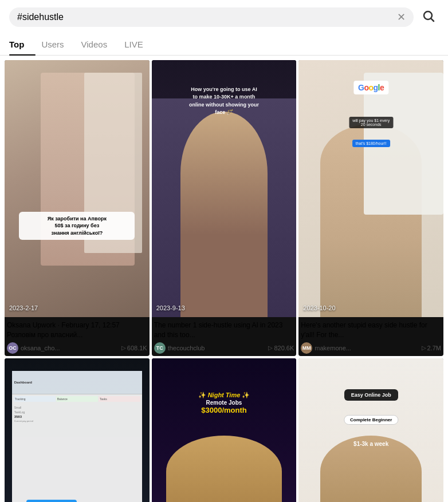  I want to click on night-title-overlay: ✨ Night Time ✨ Remote Jobs $3000/month, so click(225, 402).